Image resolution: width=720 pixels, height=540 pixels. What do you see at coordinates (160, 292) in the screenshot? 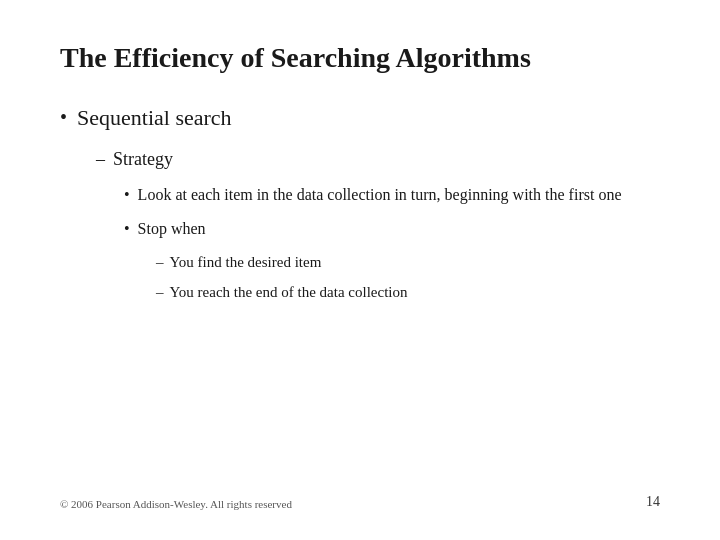
I see `dash4-icon-1: –` at bounding box center [160, 292].